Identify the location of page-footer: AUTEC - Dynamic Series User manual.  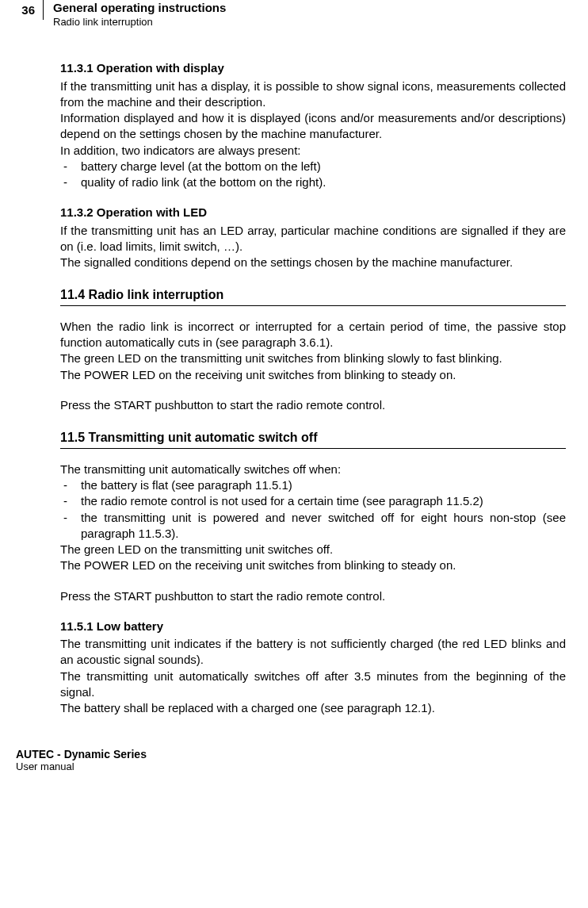
(294, 766).